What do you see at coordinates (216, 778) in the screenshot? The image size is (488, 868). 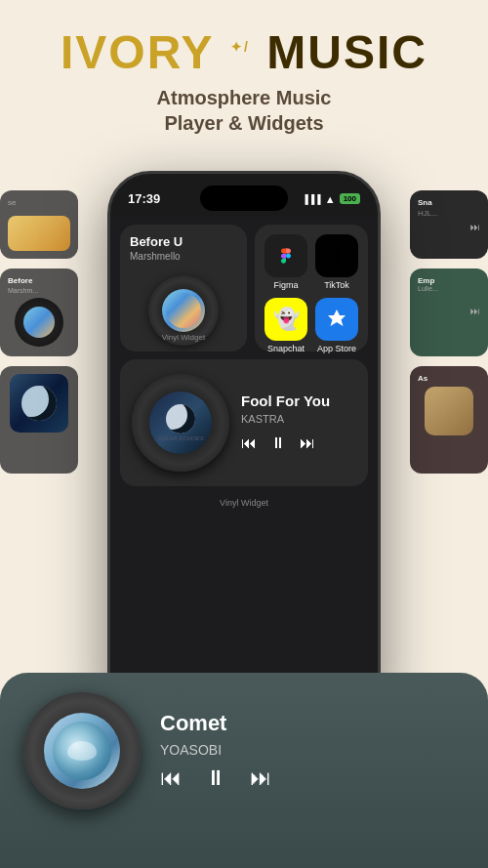 I see `play-button-bottom: ⏸` at bounding box center [216, 778].